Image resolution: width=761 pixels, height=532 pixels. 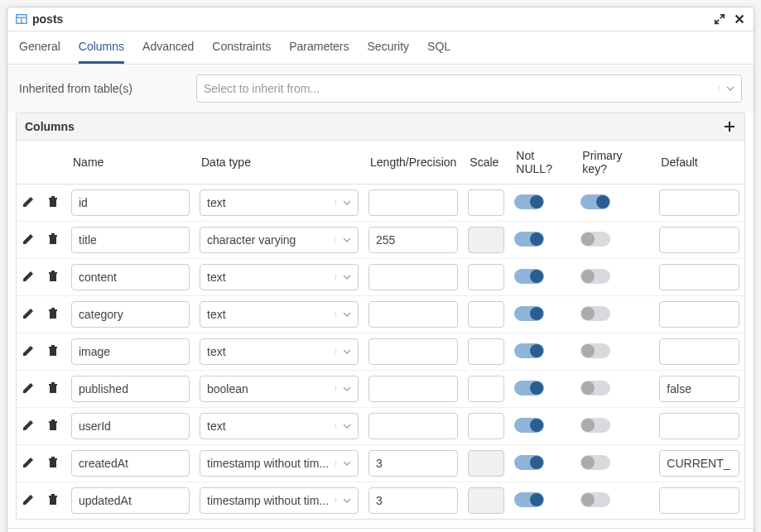 I want to click on tab-sql: SQL, so click(x=439, y=51).